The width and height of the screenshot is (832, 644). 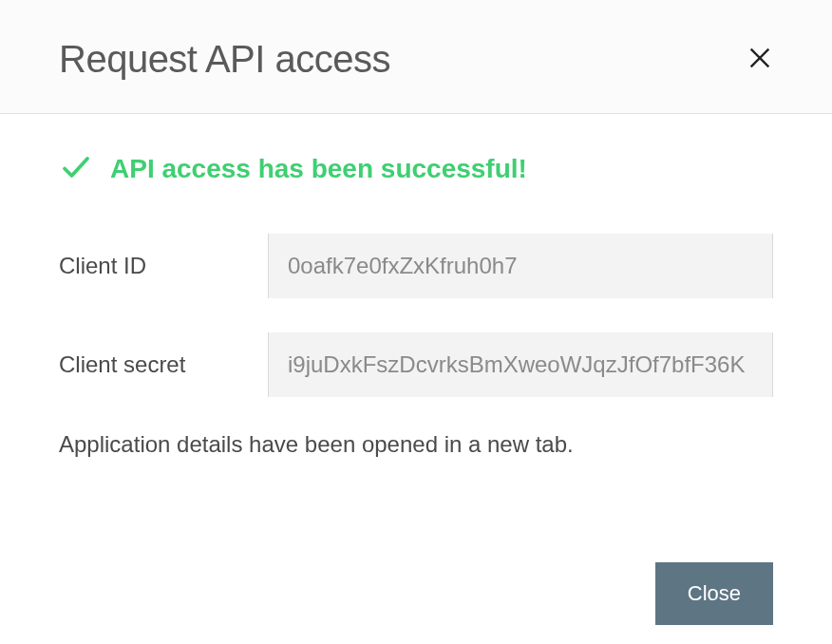 I want to click on info-text: Application details have been opened in …, so click(x=416, y=445).